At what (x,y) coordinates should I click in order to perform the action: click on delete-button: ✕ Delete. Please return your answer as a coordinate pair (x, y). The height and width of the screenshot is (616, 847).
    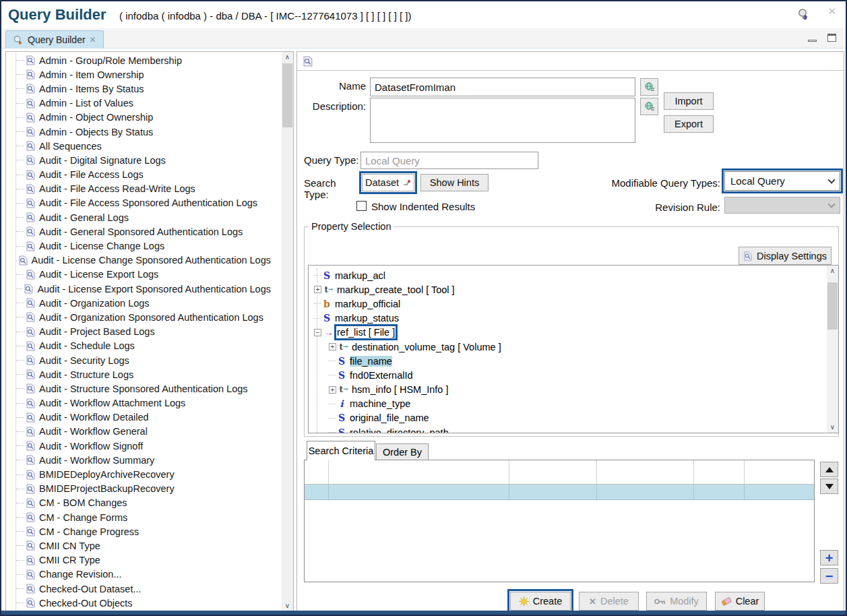
    Looking at the image, I should click on (609, 601).